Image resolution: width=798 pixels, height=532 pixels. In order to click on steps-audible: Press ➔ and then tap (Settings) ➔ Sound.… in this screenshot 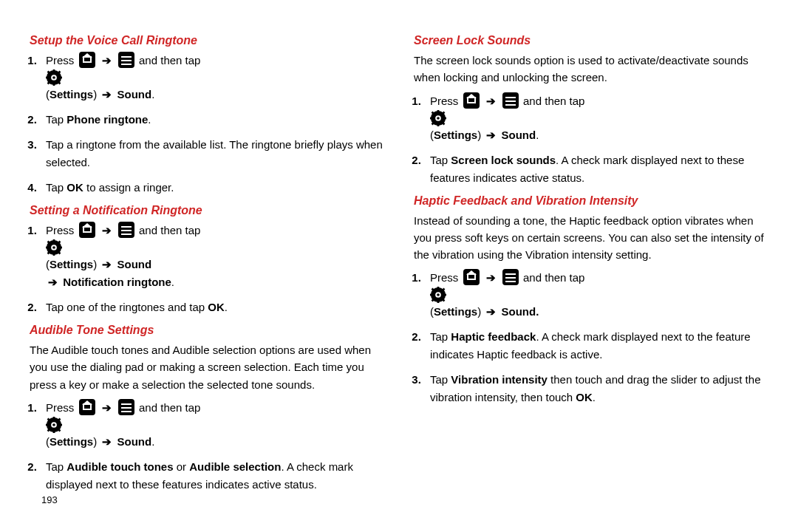, I will do `click(212, 446)`.